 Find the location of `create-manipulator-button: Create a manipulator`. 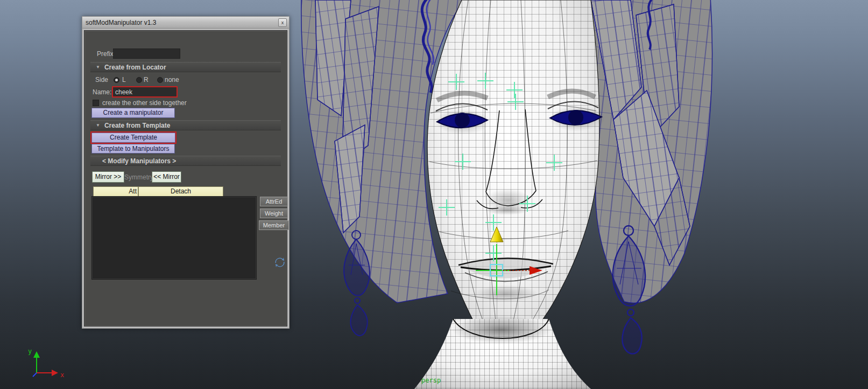

create-manipulator-button: Create a manipulator is located at coordinates (133, 113).